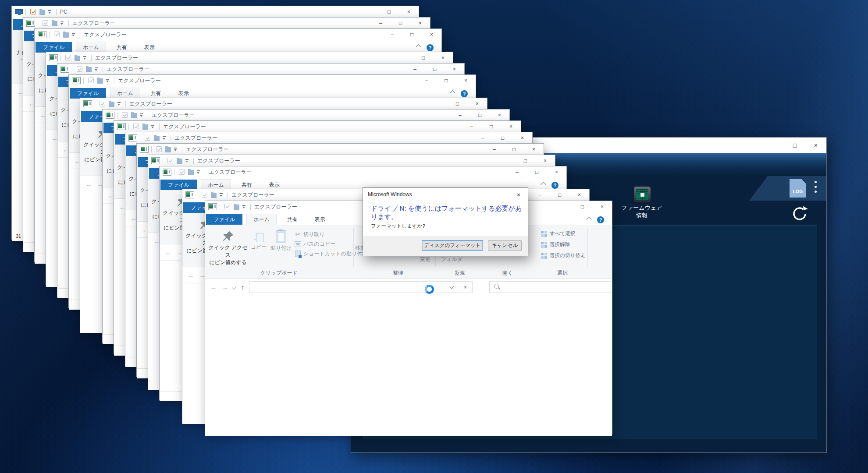  I want to click on tab-view: 表示, so click(184, 93).